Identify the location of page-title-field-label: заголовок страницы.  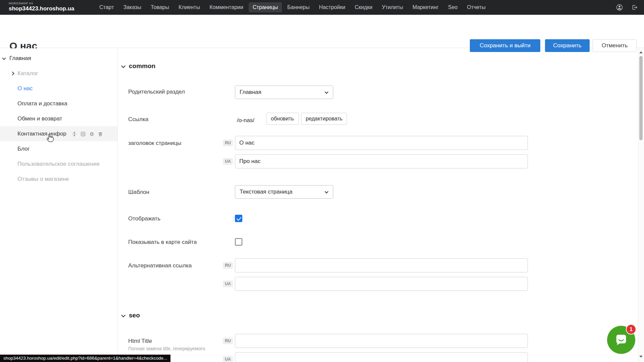
(155, 143).